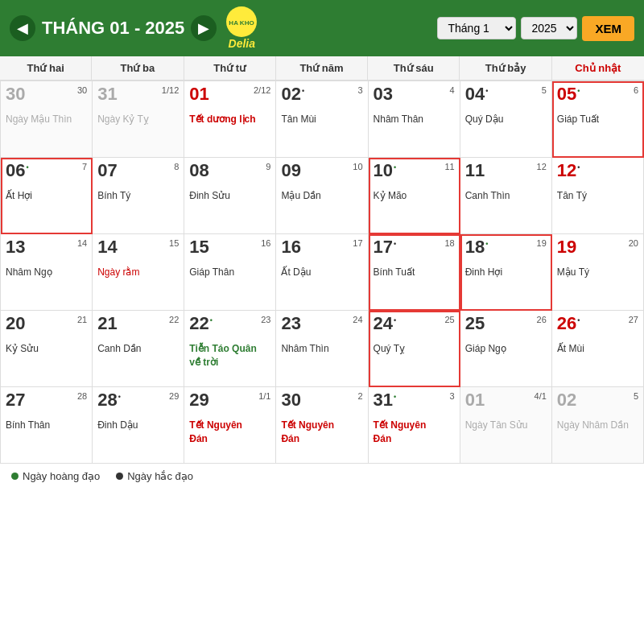 Image resolution: width=644 pixels, height=644 pixels. What do you see at coordinates (414, 272) in the screenshot?
I see `lunar-name: Bính Tuất` at bounding box center [414, 272].